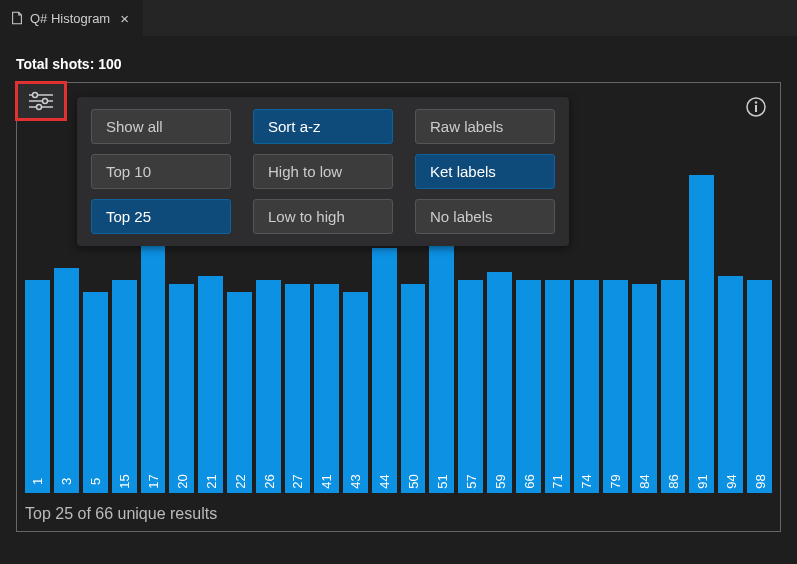  What do you see at coordinates (384, 481) in the screenshot?
I see `bar-label: 44` at bounding box center [384, 481].